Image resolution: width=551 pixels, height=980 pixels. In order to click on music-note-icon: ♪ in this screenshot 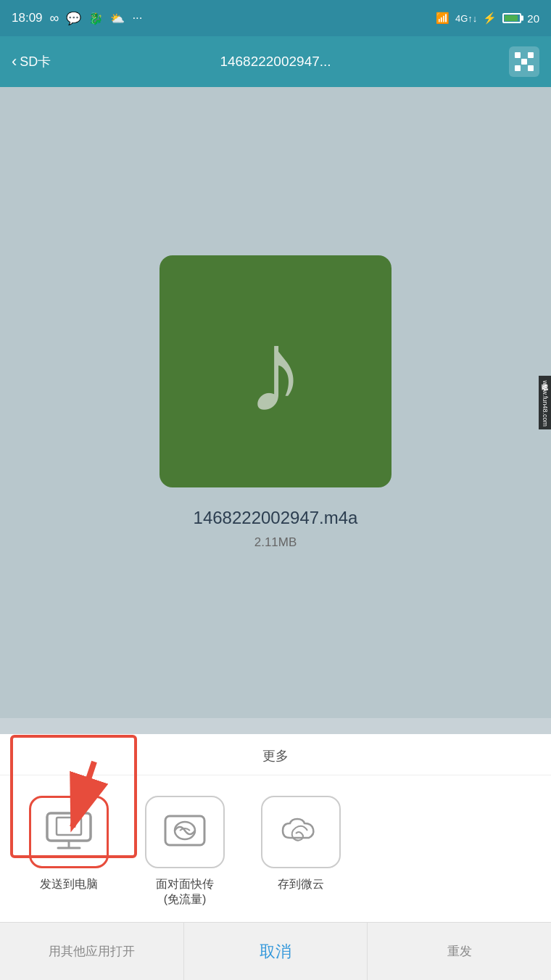, I will do `click(276, 371)`.